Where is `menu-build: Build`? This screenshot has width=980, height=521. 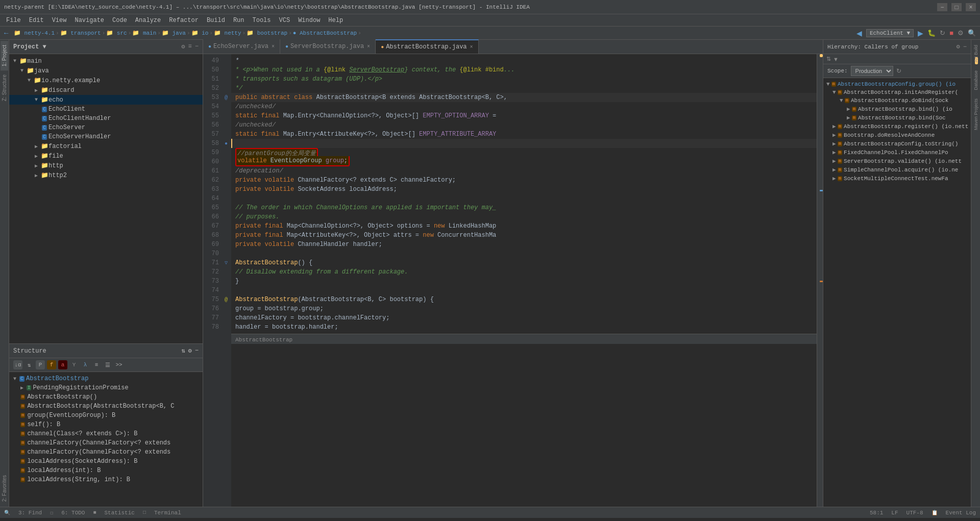 menu-build: Build is located at coordinates (216, 20).